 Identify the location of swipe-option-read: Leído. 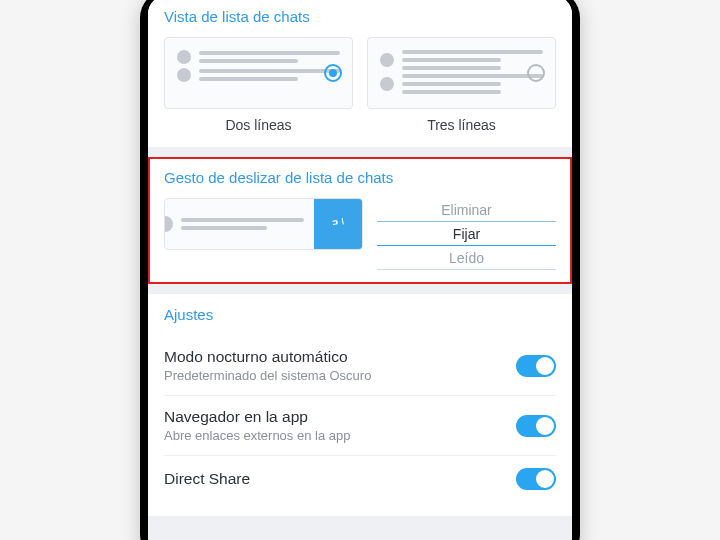
(466, 258).